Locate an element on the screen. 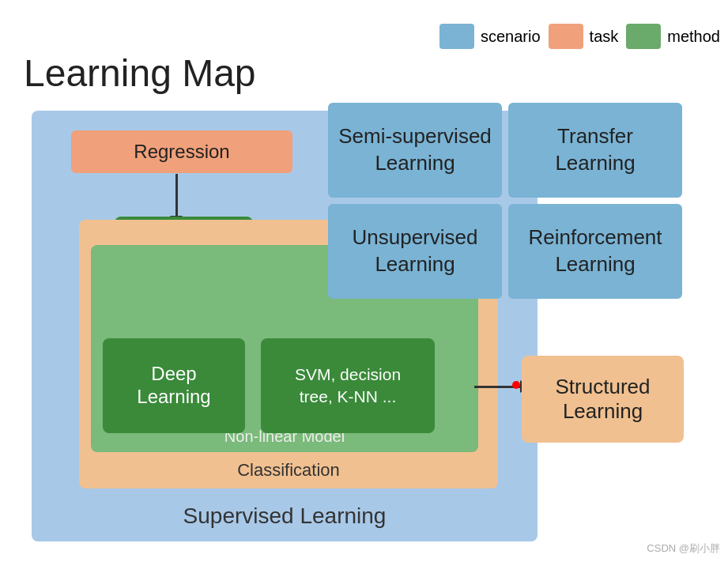 The width and height of the screenshot is (728, 562). scenario-icon is located at coordinates (457, 36).